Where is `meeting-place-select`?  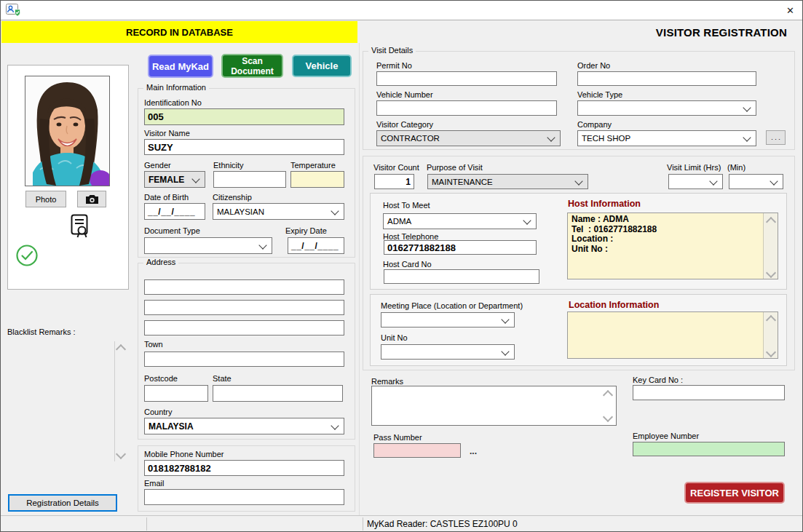
meeting-place-select is located at coordinates (448, 320).